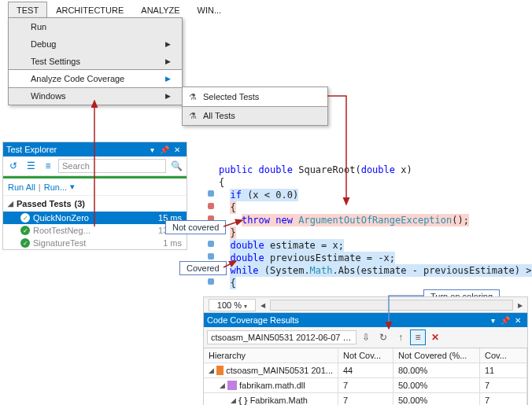  Describe the element at coordinates (55, 61) in the screenshot. I see `menu-item-label: Test Settings` at that location.